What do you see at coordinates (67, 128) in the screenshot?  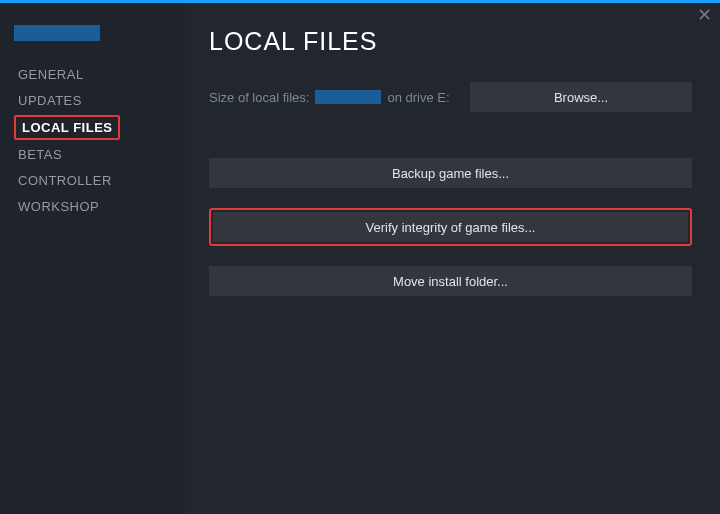 I see `sidebar-item-local-files: LOCAL FILES` at bounding box center [67, 128].